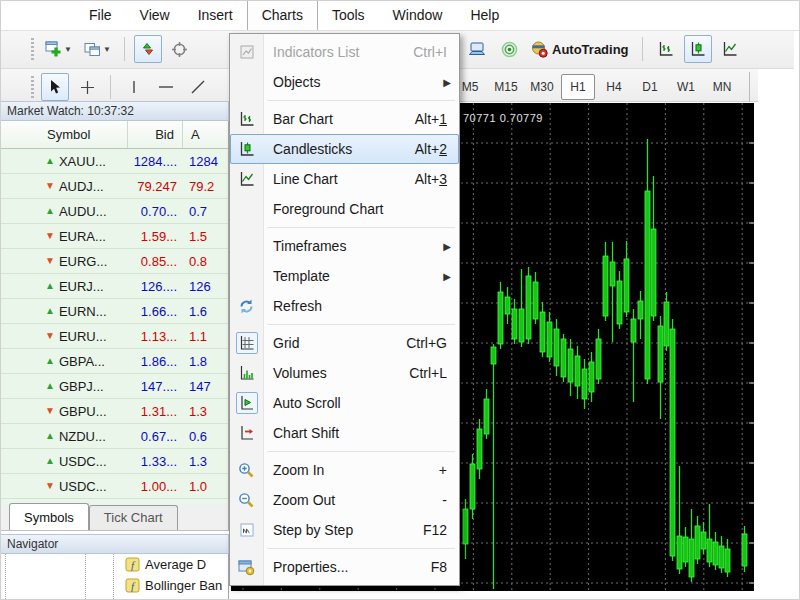  Describe the element at coordinates (64, 436) in the screenshot. I see `symbol-cell: ▲NZDU...` at that location.